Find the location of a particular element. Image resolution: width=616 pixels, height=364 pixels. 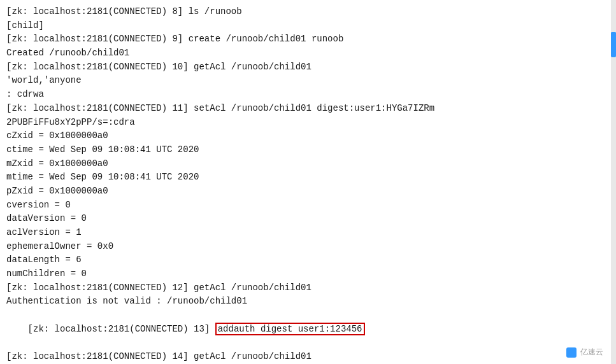

terminal-line: [zk: localhost:2181(CONNECTED) 8] ls /ru… is located at coordinates (308, 12).